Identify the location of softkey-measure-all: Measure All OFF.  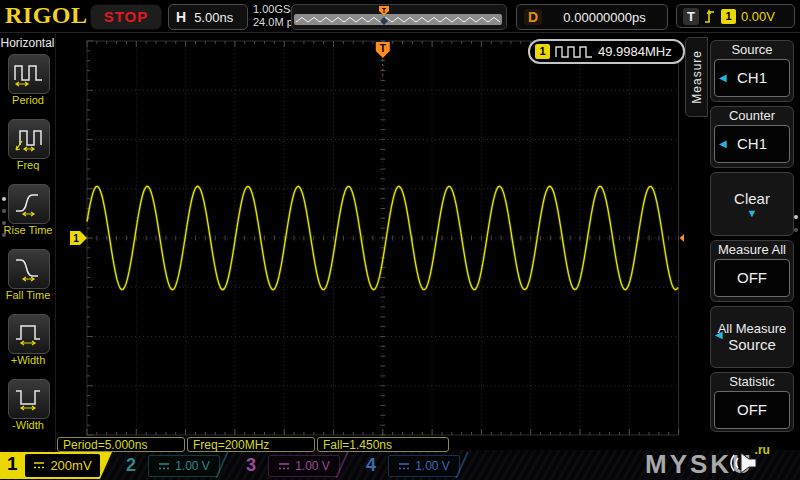
(752, 271).